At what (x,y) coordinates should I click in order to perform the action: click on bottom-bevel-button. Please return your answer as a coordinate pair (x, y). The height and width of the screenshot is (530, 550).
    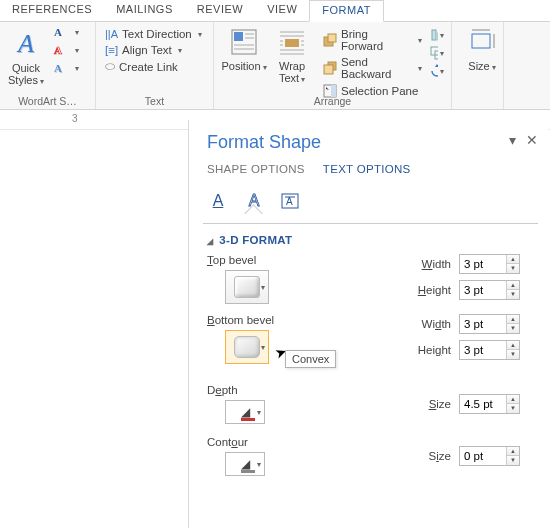
    Looking at the image, I should click on (247, 347).